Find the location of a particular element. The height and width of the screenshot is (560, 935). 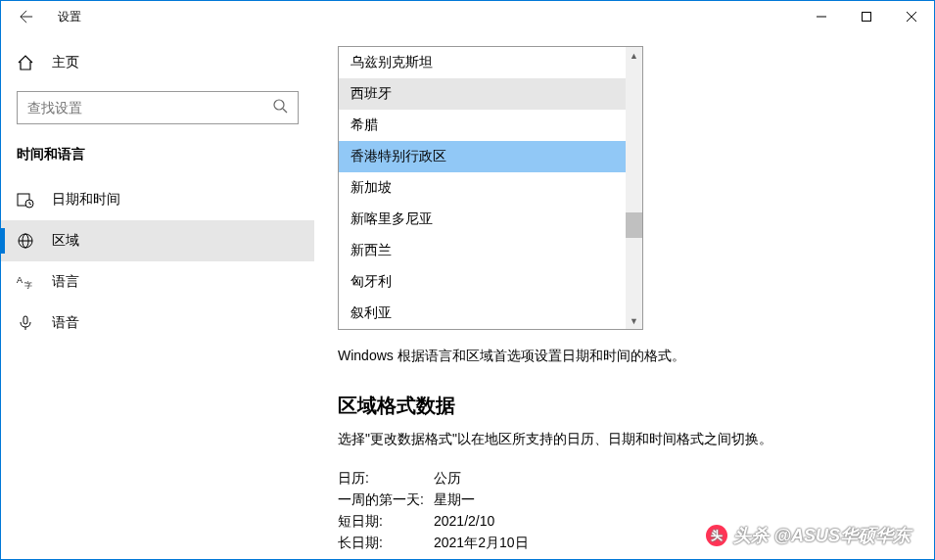

dropdown-item: 乌兹别克斯坦 is located at coordinates (491, 63).